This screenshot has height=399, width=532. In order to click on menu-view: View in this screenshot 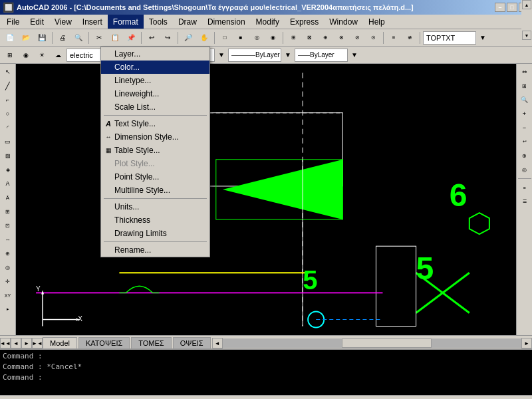, I will do `click(63, 21)`.